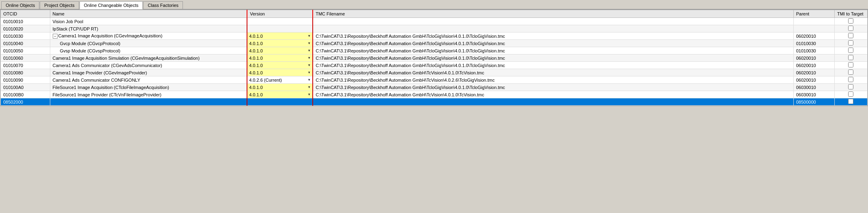 The width and height of the screenshot is (868, 213). I want to click on cell-otcid: 01010090, so click(26, 80).